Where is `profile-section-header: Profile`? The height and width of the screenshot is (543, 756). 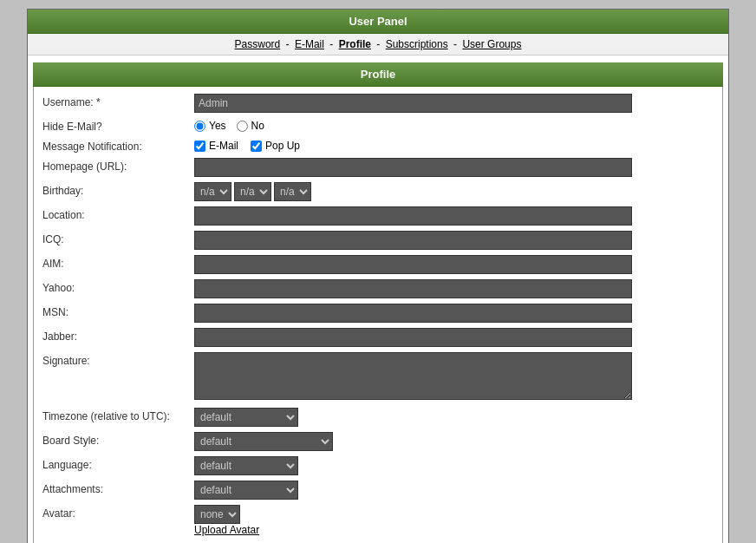
profile-section-header: Profile is located at coordinates (378, 75).